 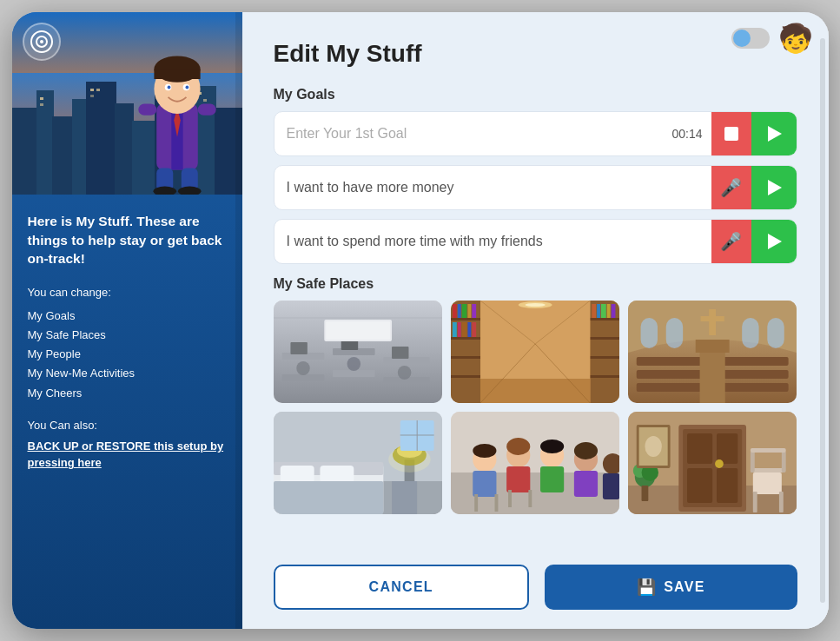 I want to click on goal-row-2: 🎤, so click(x=535, y=188).